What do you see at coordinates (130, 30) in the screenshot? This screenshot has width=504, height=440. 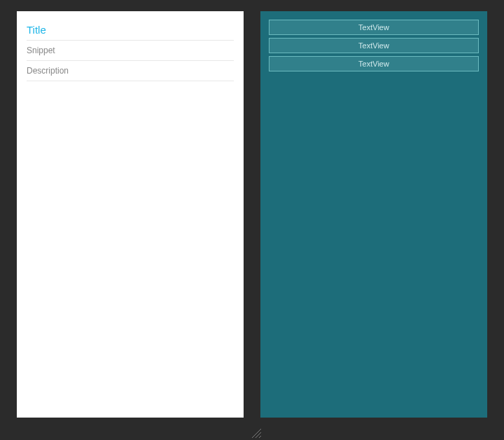 I see `title-text: Title` at bounding box center [130, 30].